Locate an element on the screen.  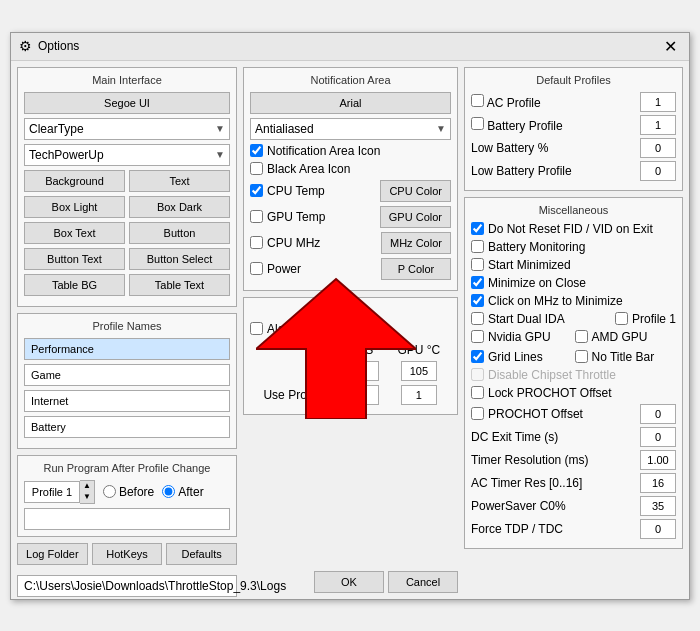
notif-font-button: Arial is located at coordinates (350, 103).